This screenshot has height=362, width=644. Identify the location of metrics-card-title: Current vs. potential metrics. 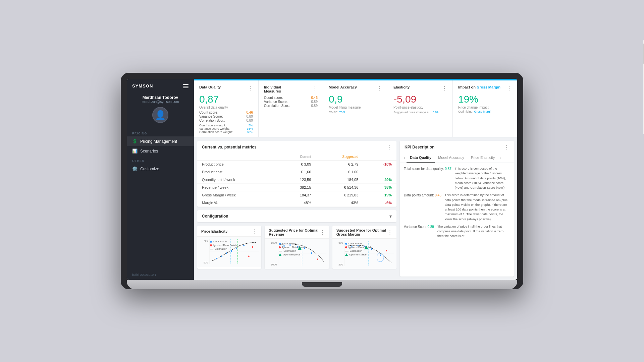
(229, 147).